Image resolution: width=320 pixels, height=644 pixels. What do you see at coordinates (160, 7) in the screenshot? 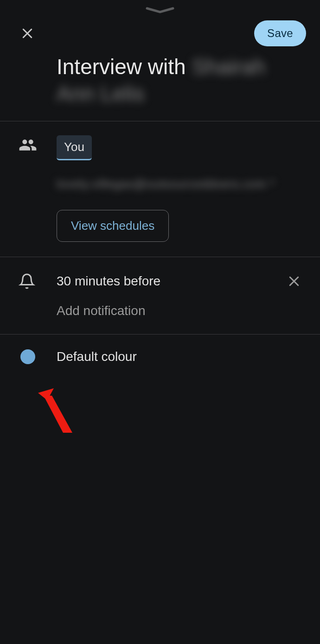
I see `sheet-drag-handle` at bounding box center [160, 7].